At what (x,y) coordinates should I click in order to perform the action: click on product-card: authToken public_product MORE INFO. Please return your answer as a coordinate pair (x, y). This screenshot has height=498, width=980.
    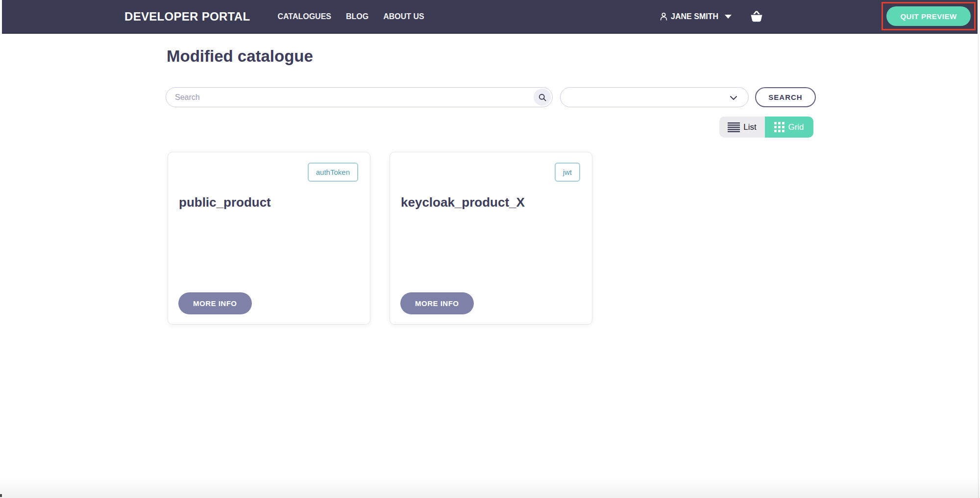
    Looking at the image, I should click on (269, 238).